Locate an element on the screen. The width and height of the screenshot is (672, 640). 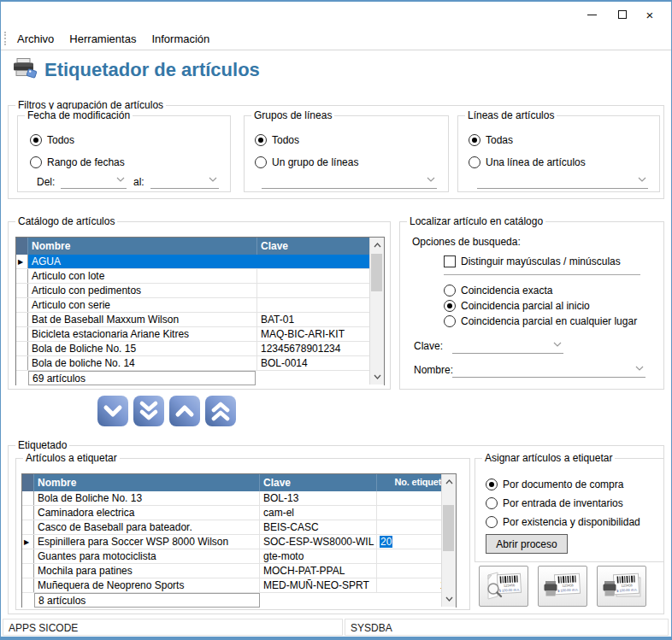
table-row: Articulo con serie is located at coordinates (200, 306).